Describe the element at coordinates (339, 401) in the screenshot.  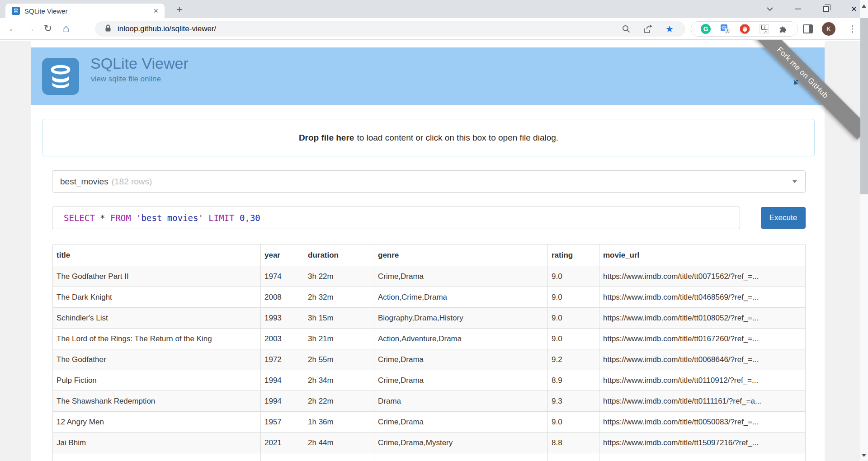
I see `table-cell: 2h 22m` at that location.